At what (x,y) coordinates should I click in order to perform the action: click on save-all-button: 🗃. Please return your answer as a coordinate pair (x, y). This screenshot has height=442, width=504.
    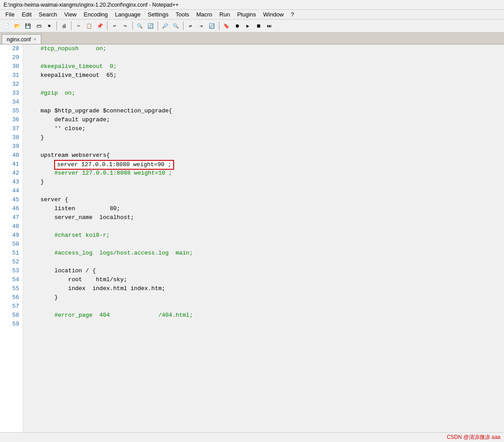
    Looking at the image, I should click on (39, 26).